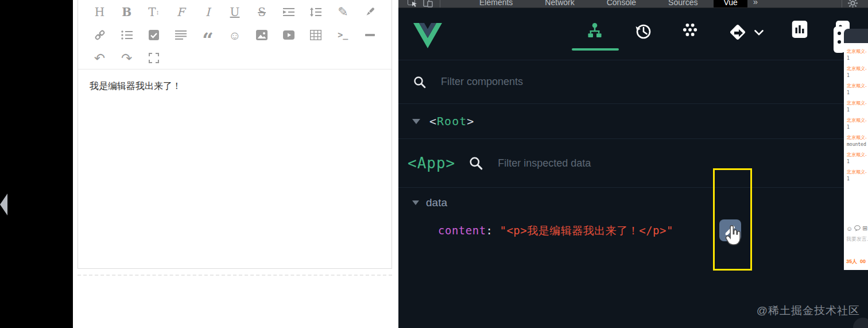 The height and width of the screenshot is (328, 868). What do you see at coordinates (3, 204) in the screenshot?
I see `collapse-left-arrow-icon` at bounding box center [3, 204].